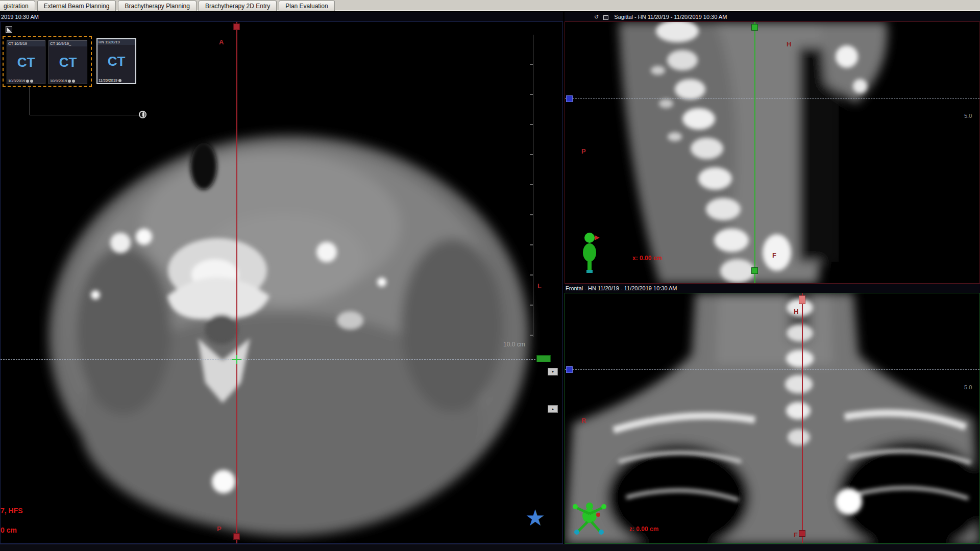 The height and width of the screenshot is (551, 980). What do you see at coordinates (533, 186) in the screenshot?
I see `ruler` at bounding box center [533, 186].